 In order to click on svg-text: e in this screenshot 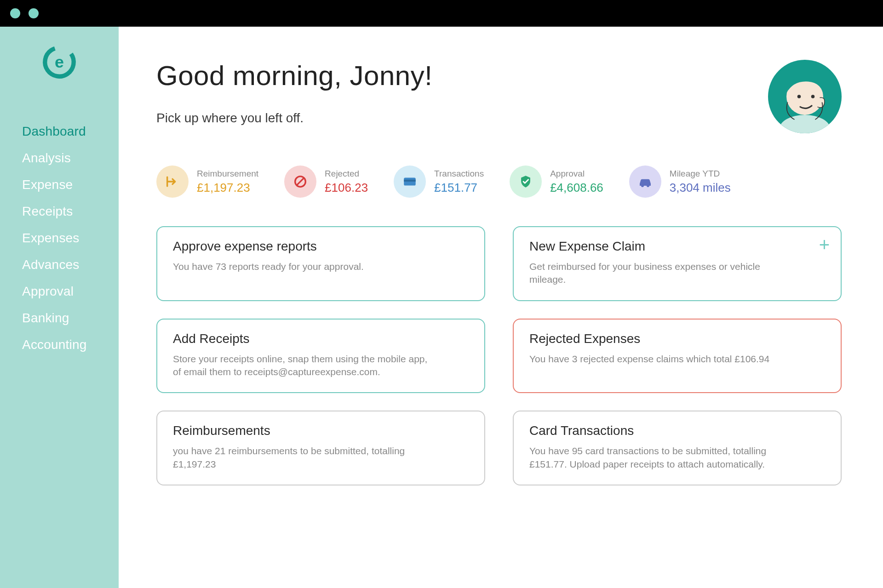, I will do `click(59, 62)`.